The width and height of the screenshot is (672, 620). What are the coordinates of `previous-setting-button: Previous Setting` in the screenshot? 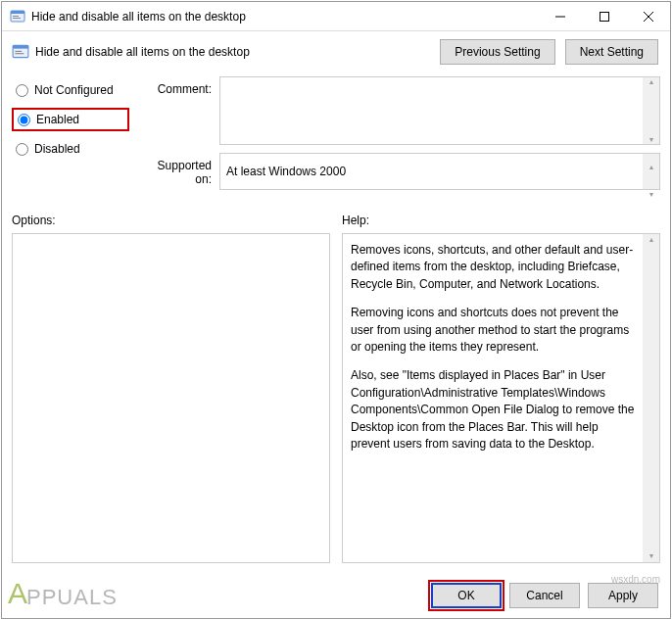 It's located at (498, 52).